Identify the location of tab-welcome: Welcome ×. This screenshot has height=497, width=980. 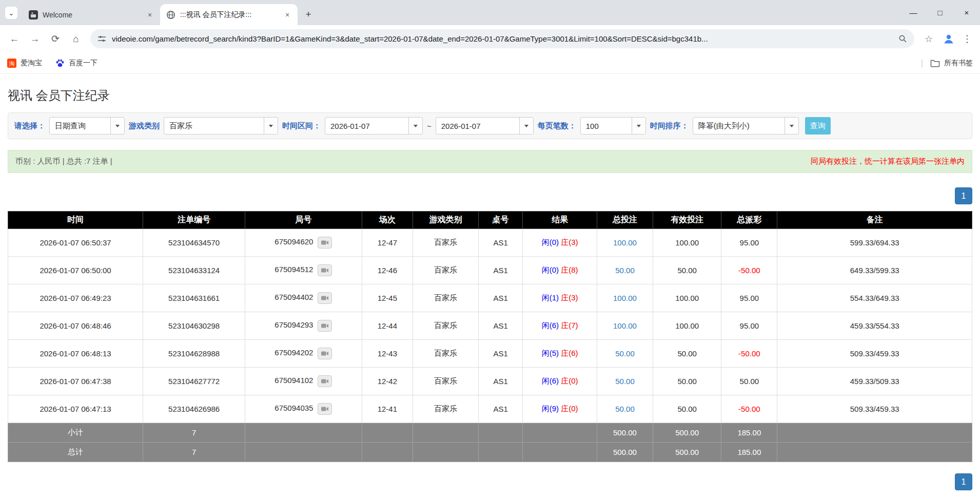
(91, 14).